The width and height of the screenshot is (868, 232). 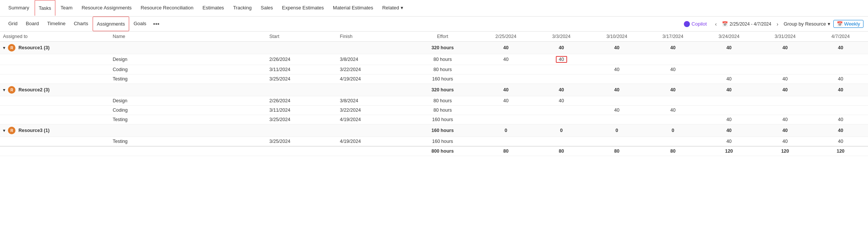 I want to click on nav-tasks: Tasks, so click(x=45, y=8).